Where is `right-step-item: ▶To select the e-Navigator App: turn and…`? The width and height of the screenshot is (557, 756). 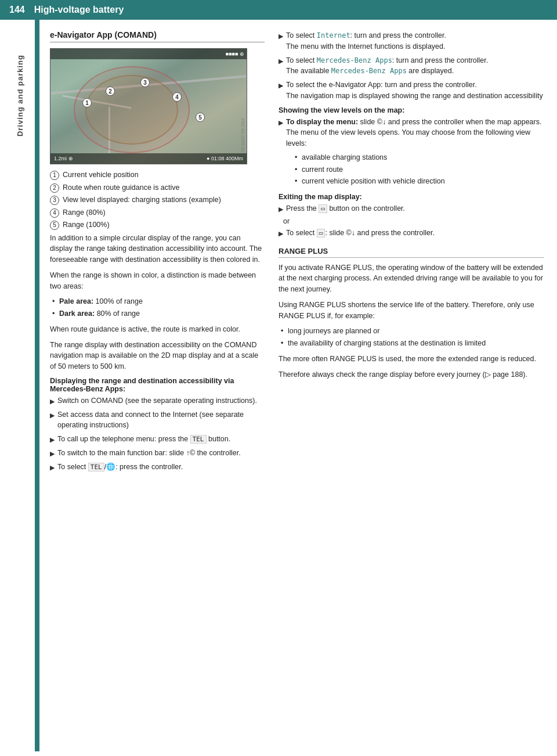
right-step-item: ▶To select the e-Navigator App: turn and… is located at coordinates (411, 91).